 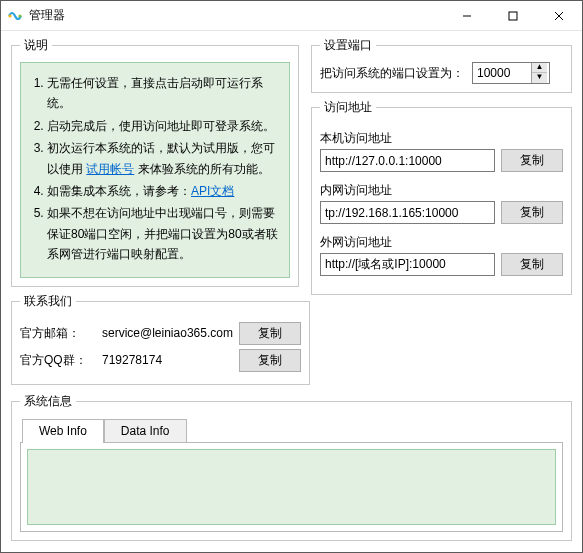 What do you see at coordinates (163, 126) in the screenshot?
I see `instruction-item: 启动完成后，使用访问地址即可登录系统。` at bounding box center [163, 126].